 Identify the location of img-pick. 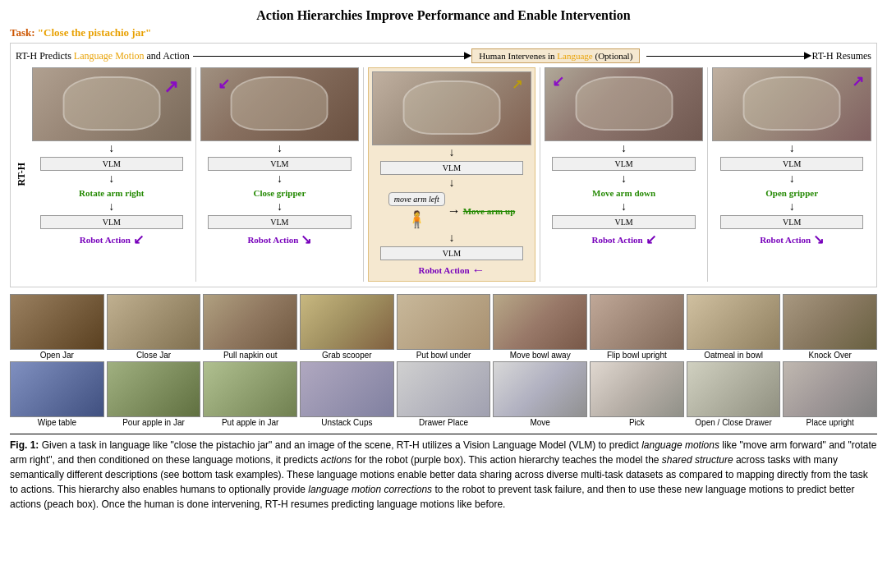
(637, 389).